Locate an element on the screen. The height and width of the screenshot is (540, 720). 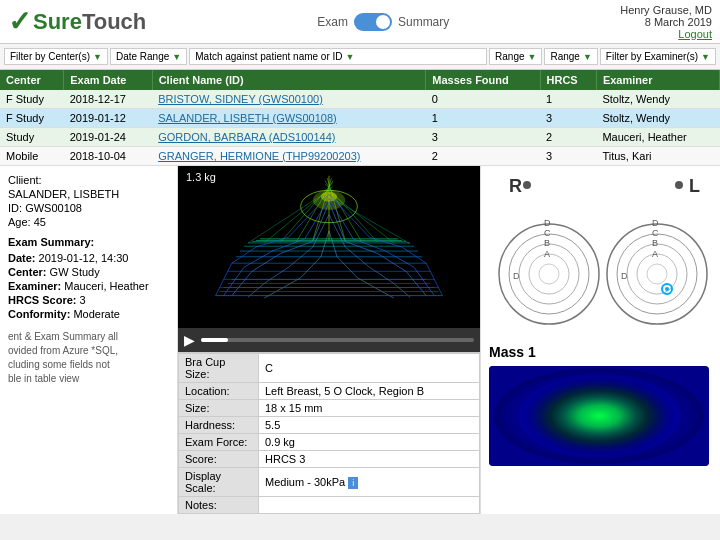
patient-id: ID: GWS00108 is located at coordinates (88, 208).